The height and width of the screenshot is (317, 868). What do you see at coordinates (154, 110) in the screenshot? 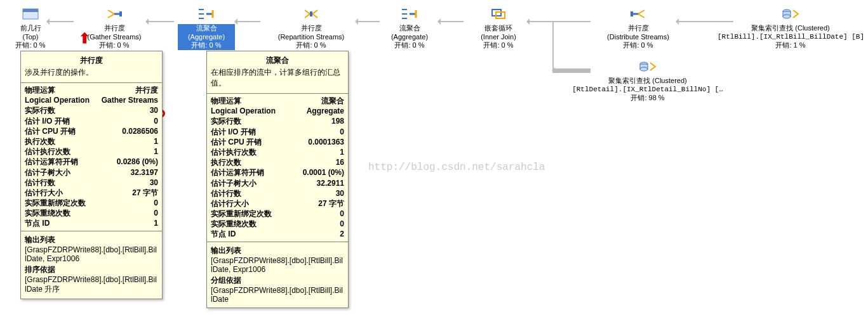
I see `tooltip-row-value: 30` at bounding box center [154, 110].